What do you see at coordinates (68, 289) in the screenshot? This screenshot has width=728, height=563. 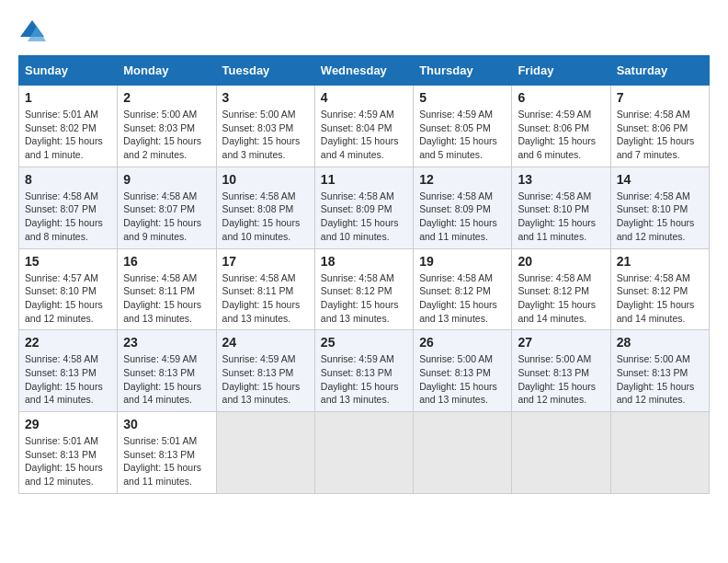 I see `calendar-cell: 15 Sunrise: 4:57 AM Sunset: 8:10 PM Dayl…` at bounding box center [68, 289].